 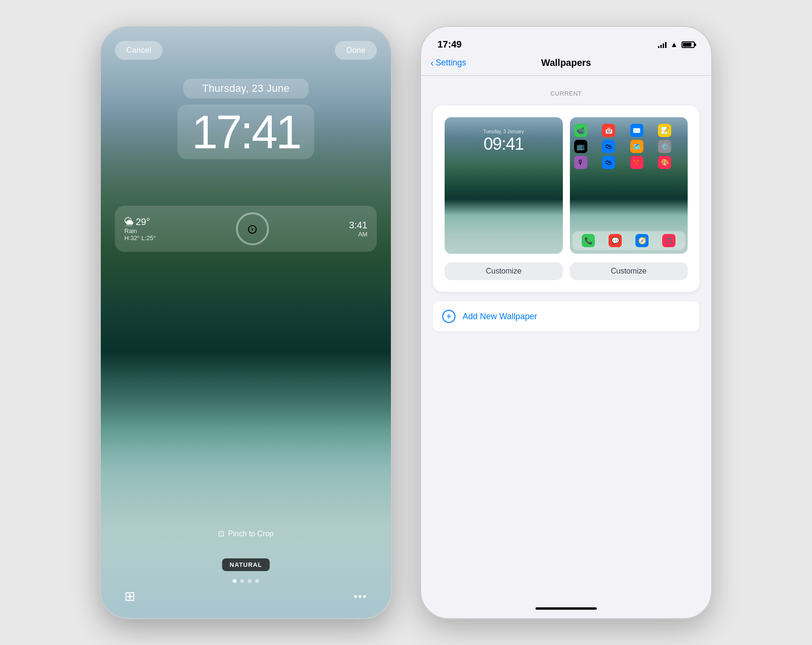 I want to click on top-buttons-row: Cancel Done, so click(x=246, y=50).